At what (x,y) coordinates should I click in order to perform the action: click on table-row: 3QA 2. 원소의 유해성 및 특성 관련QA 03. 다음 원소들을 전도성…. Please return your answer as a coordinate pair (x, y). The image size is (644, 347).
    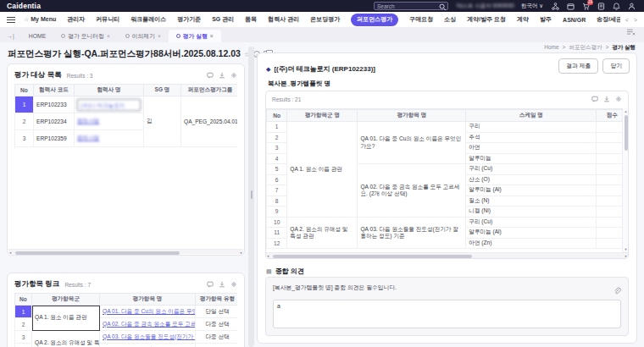
    Looking at the image, I should click on (127, 337).